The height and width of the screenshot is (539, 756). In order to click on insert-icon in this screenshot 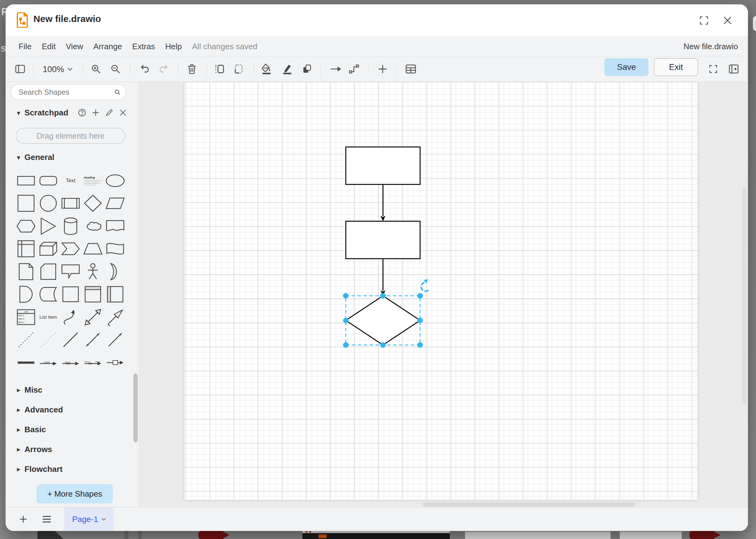, I will do `click(382, 69)`.